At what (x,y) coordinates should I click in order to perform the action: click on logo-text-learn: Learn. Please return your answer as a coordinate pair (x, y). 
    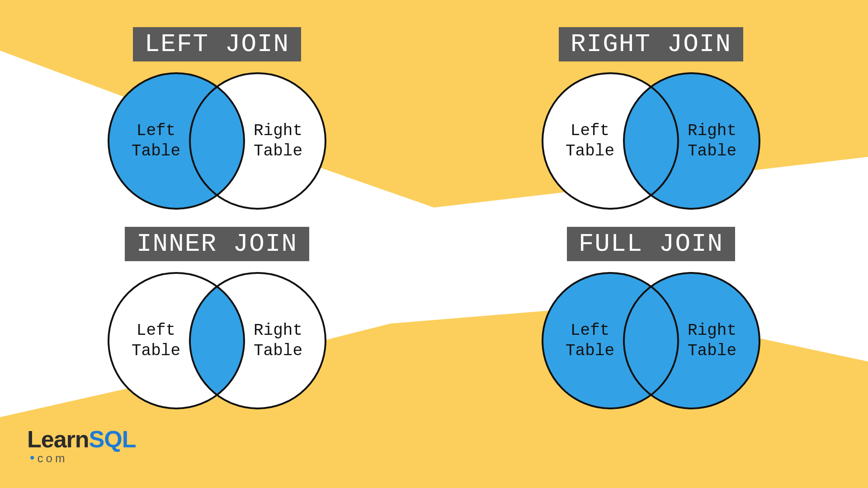
    Looking at the image, I should click on (58, 439).